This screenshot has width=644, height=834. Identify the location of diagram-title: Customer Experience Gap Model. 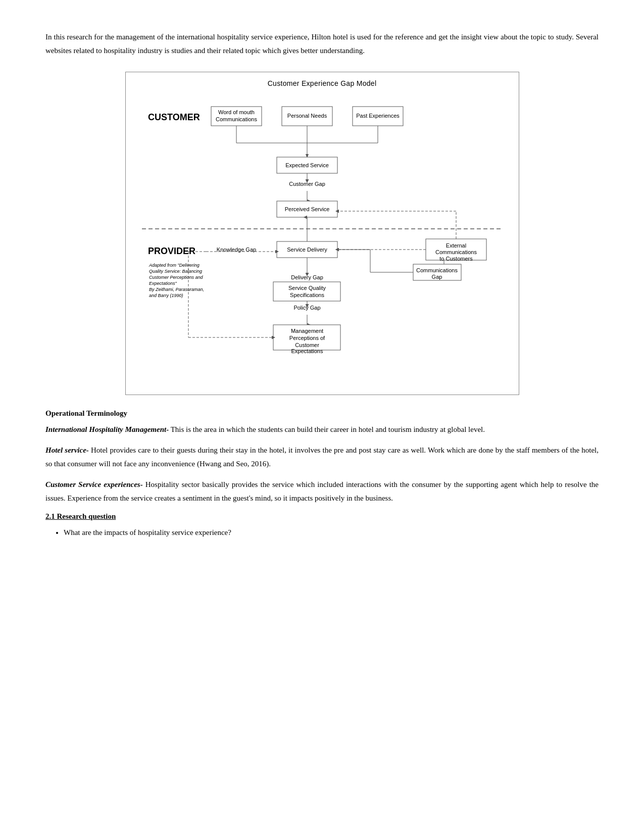
(322, 83).